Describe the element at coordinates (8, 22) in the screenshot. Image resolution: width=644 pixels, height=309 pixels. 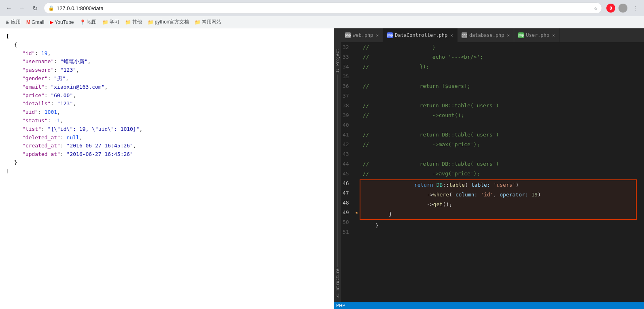
I see `apps-icon: ⊞` at that location.